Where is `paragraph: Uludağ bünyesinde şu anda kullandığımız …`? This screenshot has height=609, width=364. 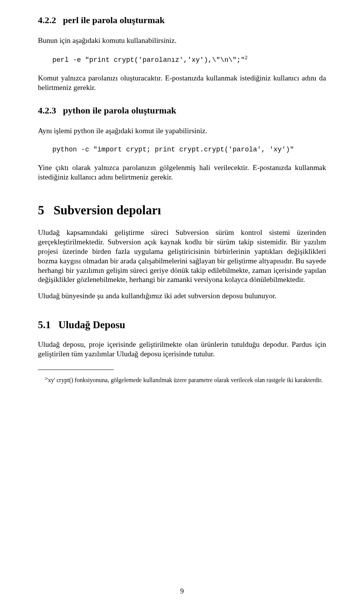 paragraph: Uludağ bünyesinde şu anda kullandığımız … is located at coordinates (182, 296).